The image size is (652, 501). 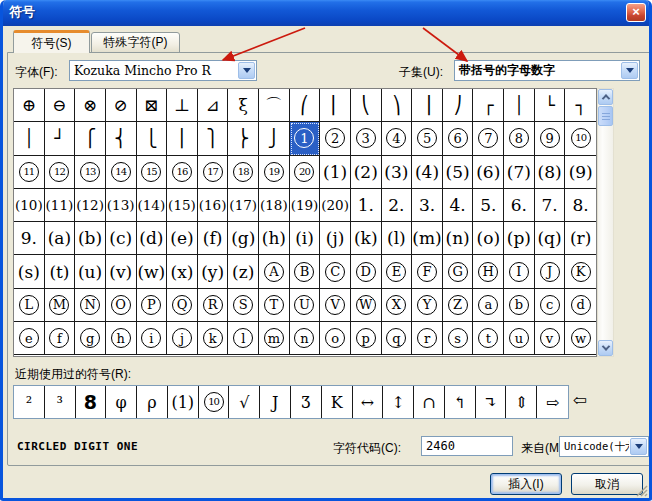 What do you see at coordinates (244, 138) in the screenshot?
I see `grid-cell: ⎬` at bounding box center [244, 138].